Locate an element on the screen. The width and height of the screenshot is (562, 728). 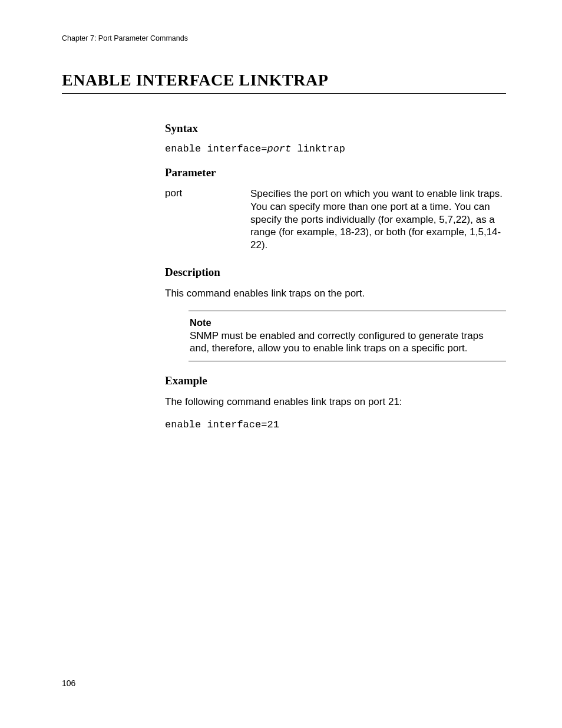
page-number: 106 is located at coordinates (68, 683).